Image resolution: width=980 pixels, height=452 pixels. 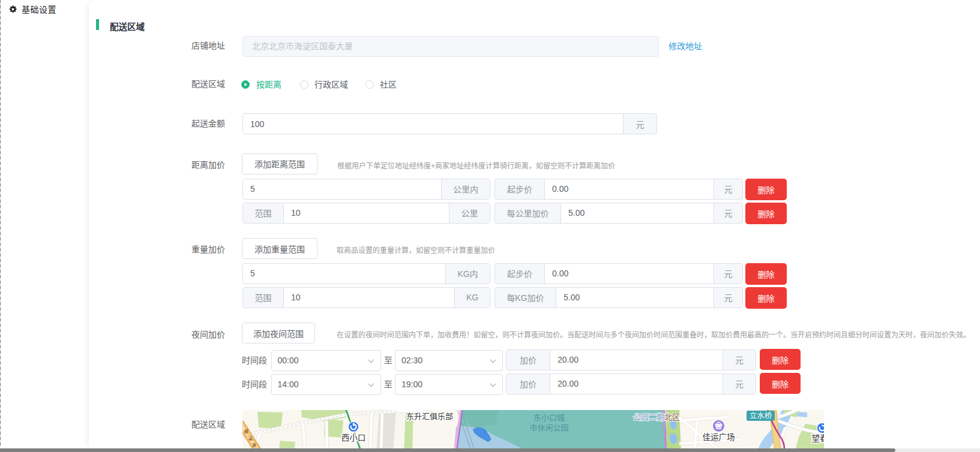 I want to click on svg-text: 望春, so click(x=817, y=439).